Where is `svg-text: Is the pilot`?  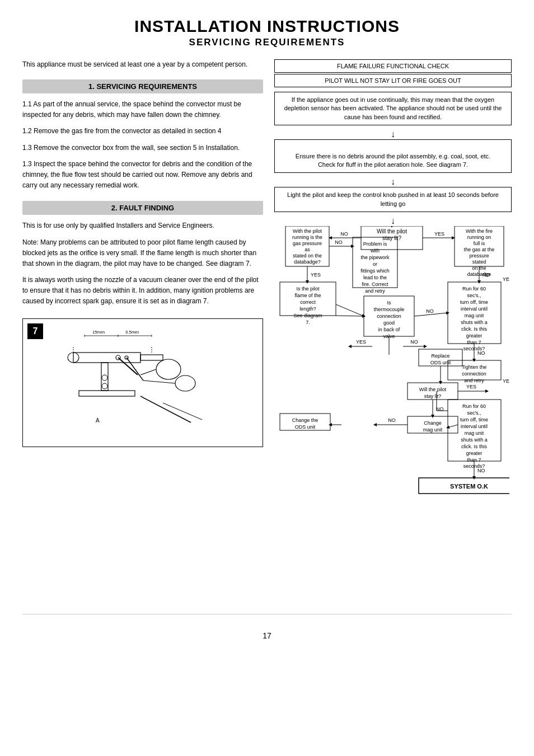 svg-text: Is the pilot is located at coordinates (308, 289).